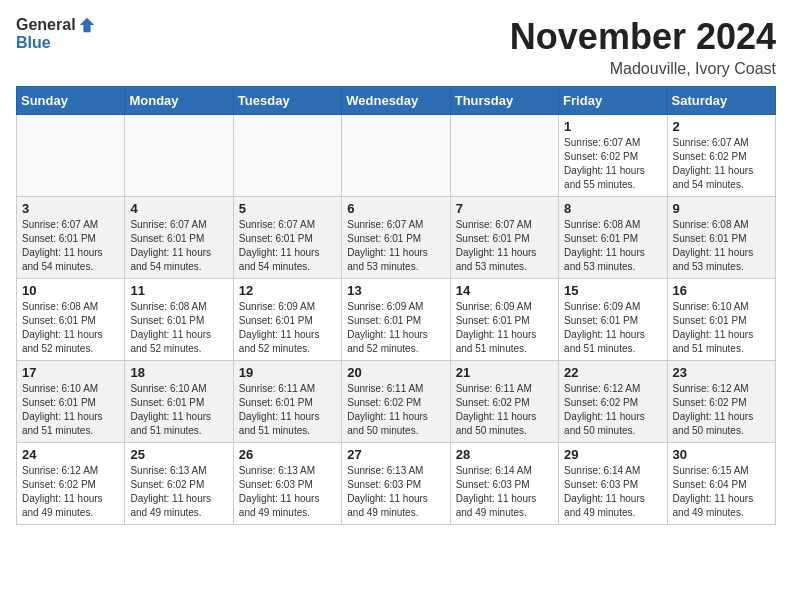 The width and height of the screenshot is (792, 612). What do you see at coordinates (287, 238) in the screenshot?
I see `calendar-day-cell: 5Sunrise: 6:07 AM Sunset: 6:01 PM Daylig…` at bounding box center [287, 238].